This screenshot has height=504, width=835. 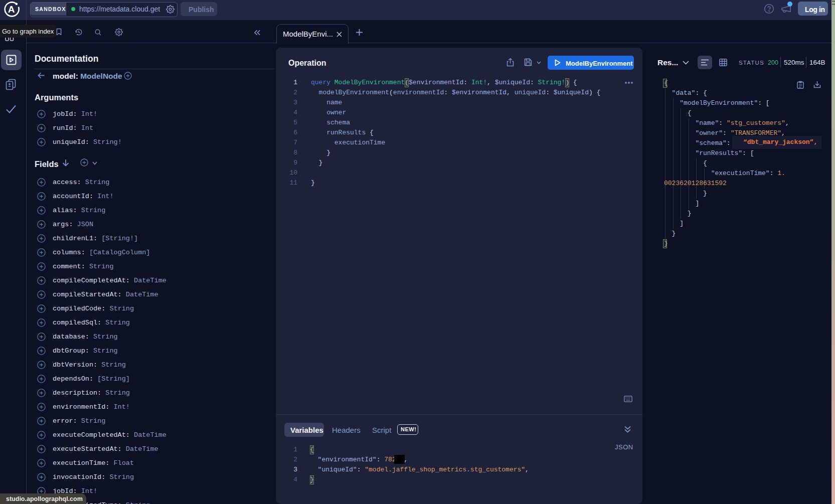 I want to click on svg-text: A, so click(x=12, y=9).